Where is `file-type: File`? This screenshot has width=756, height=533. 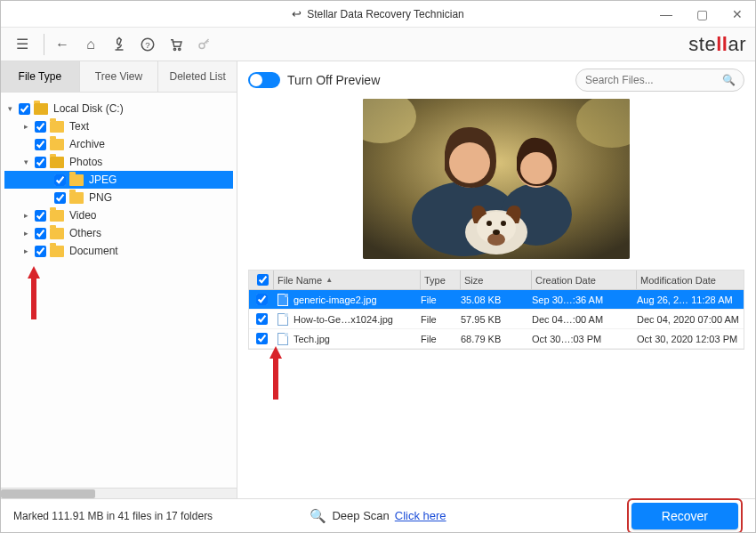 file-type: File is located at coordinates (441, 319).